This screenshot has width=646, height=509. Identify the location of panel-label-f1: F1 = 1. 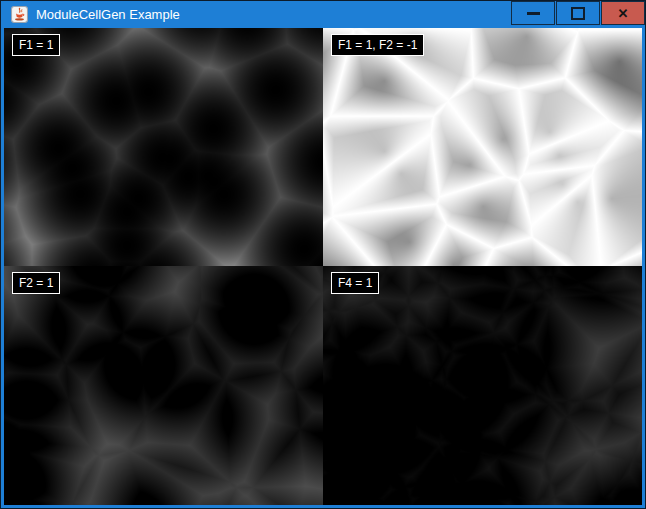
(36, 45).